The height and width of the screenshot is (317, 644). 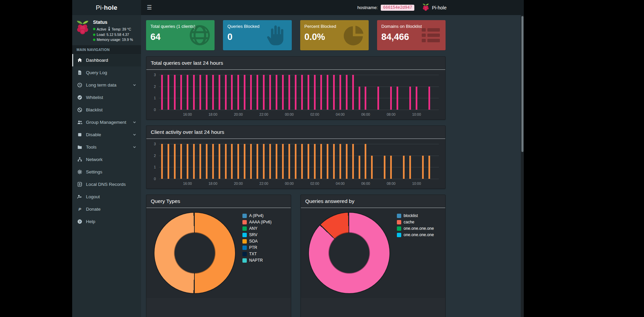 What do you see at coordinates (257, 222) in the screenshot?
I see `legend-item: AAAA (IPv6)` at bounding box center [257, 222].